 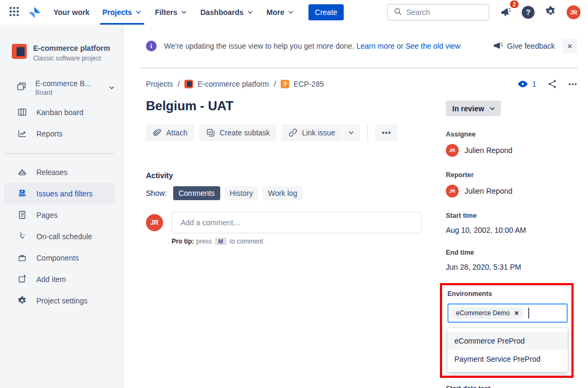 I want to click on see-old-view-link: See the old view, so click(x=433, y=46).